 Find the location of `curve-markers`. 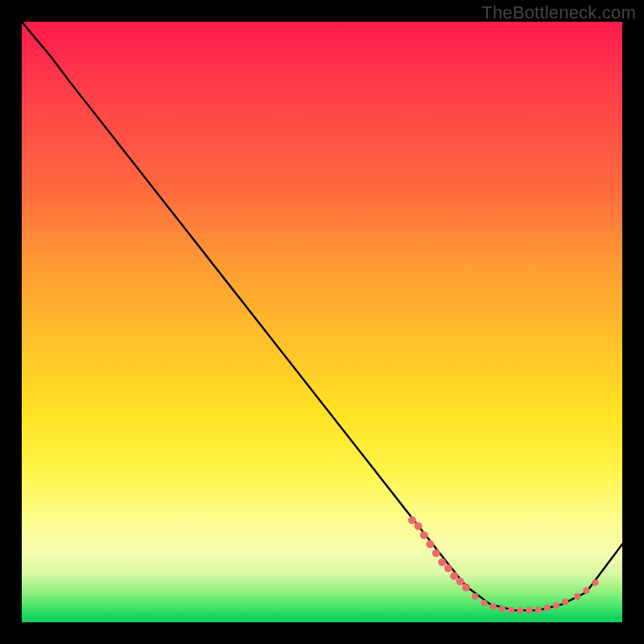

curve-markers is located at coordinates (504, 565).